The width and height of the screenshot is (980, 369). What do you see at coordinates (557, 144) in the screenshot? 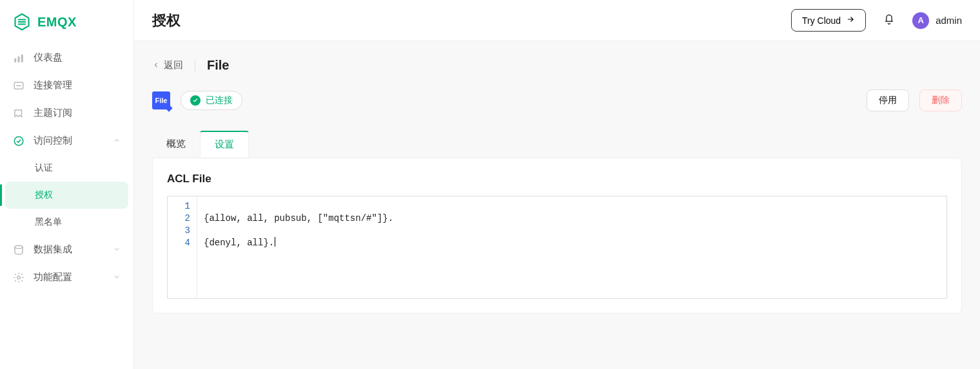
I see `tabs: 概览 设置` at bounding box center [557, 144].